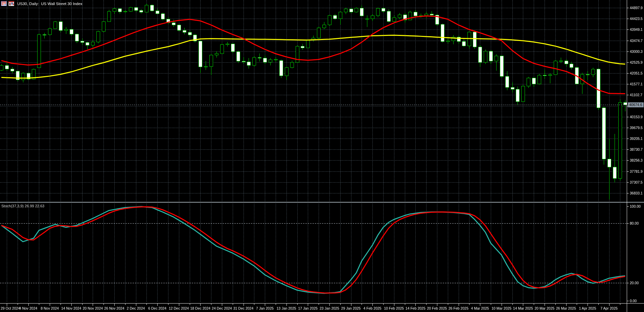 Image resolution: width=644 pixels, height=312 pixels. Describe the element at coordinates (636, 128) in the screenshot. I see `price-axis-label: 39679.5` at that location.